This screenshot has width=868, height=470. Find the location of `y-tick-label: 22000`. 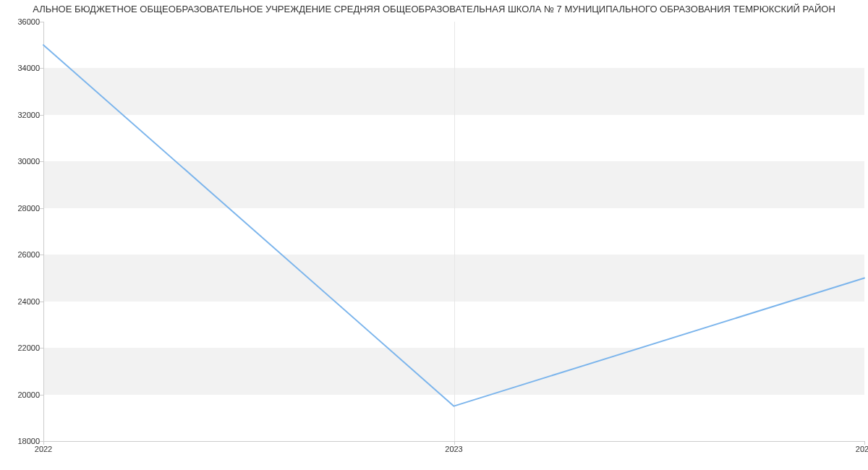

y-tick-label: 22000 is located at coordinates (29, 348).